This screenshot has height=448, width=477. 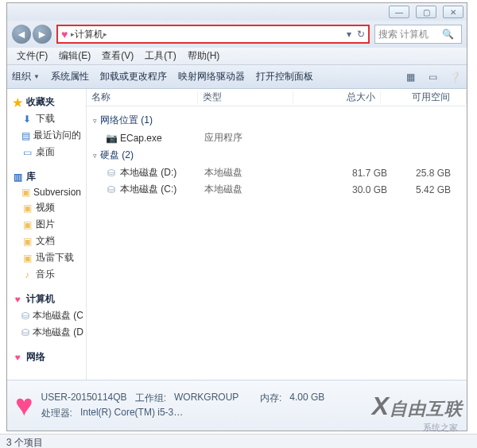 I want to click on sidebar-computer: ♥计算机, so click(x=46, y=299).